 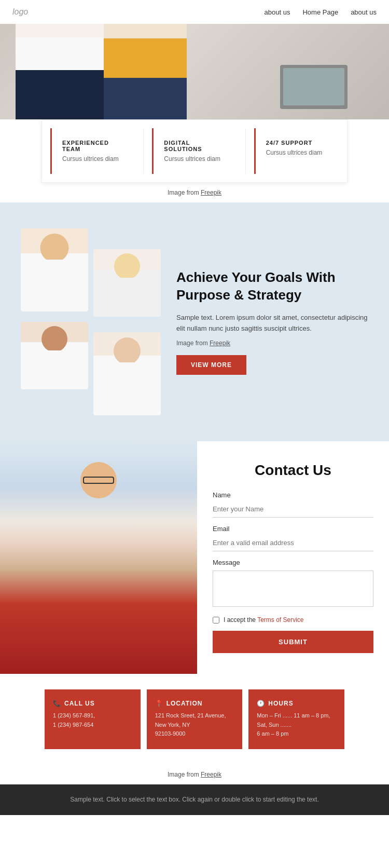 What do you see at coordinates (92, 703) in the screenshot?
I see `info-card-call-title: 📞 CALL US` at bounding box center [92, 703].